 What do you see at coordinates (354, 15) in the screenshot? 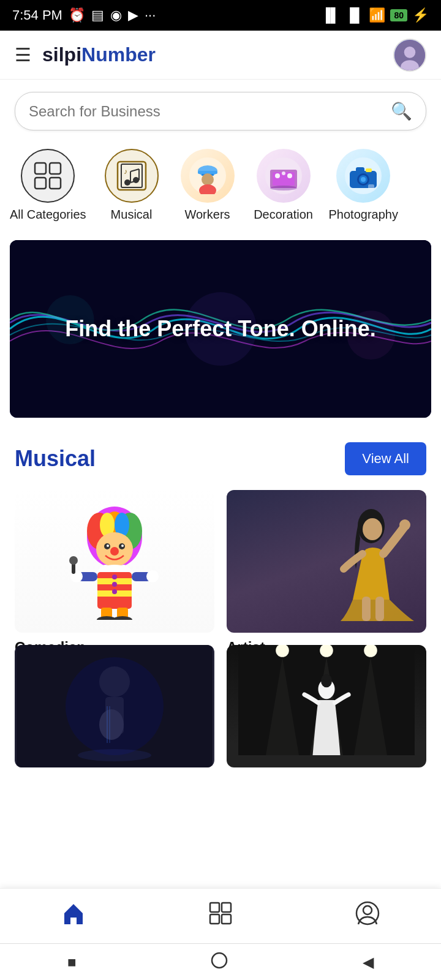
I see `signal2-icon: ▐▌` at bounding box center [354, 15].